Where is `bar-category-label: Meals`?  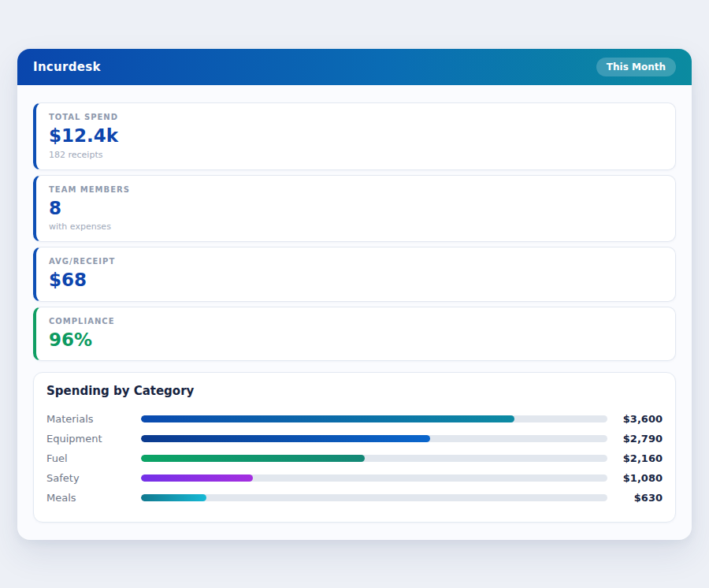
bar-category-label: Meals is located at coordinates (94, 498).